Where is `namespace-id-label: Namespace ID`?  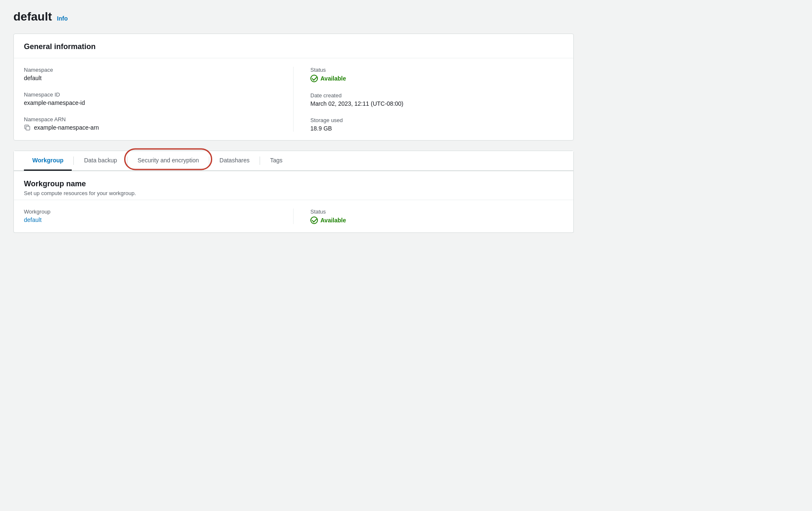
namespace-id-label: Namespace ID is located at coordinates (150, 95).